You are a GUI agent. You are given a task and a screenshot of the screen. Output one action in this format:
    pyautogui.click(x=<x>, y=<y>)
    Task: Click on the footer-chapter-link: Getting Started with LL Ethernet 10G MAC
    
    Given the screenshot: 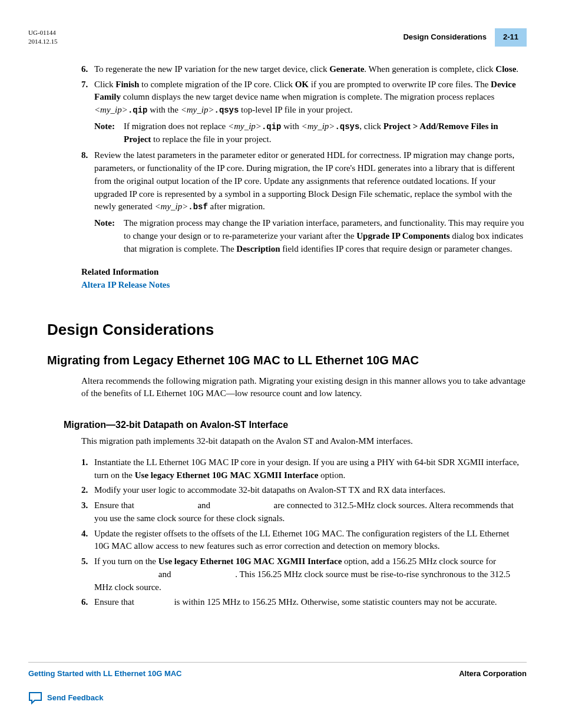 What is the action you would take?
    pyautogui.click(x=105, y=674)
    